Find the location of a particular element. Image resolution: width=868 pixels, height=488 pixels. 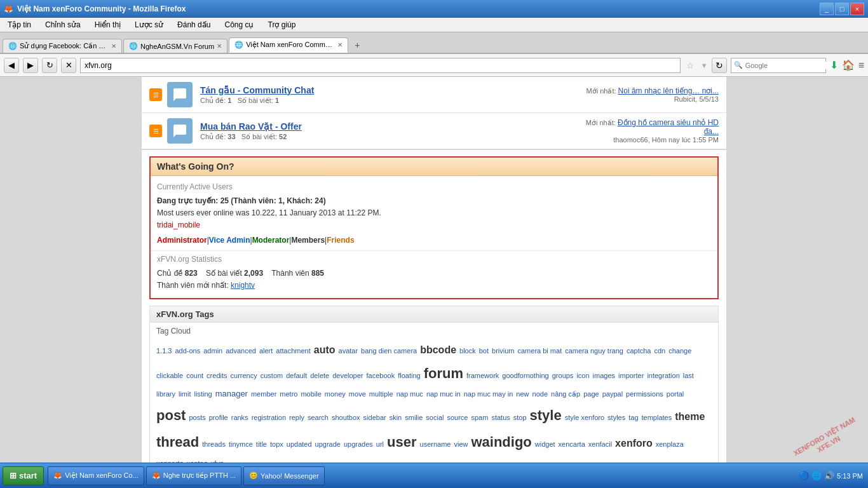

tag-link: xenfacil is located at coordinates (600, 445).